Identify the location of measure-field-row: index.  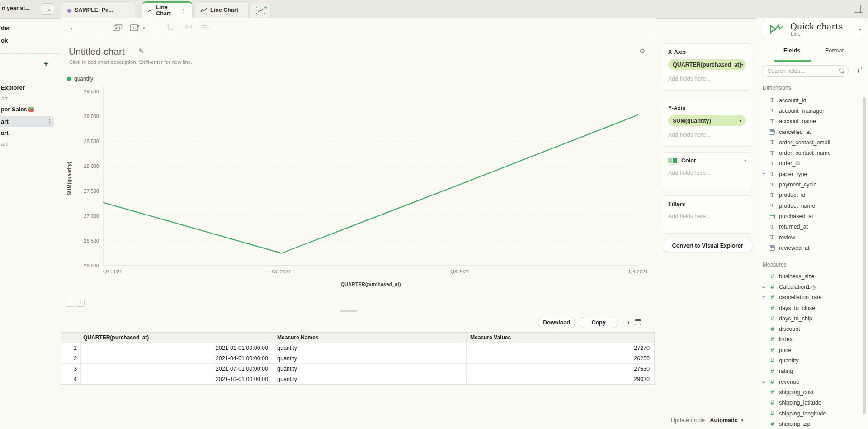
(809, 339).